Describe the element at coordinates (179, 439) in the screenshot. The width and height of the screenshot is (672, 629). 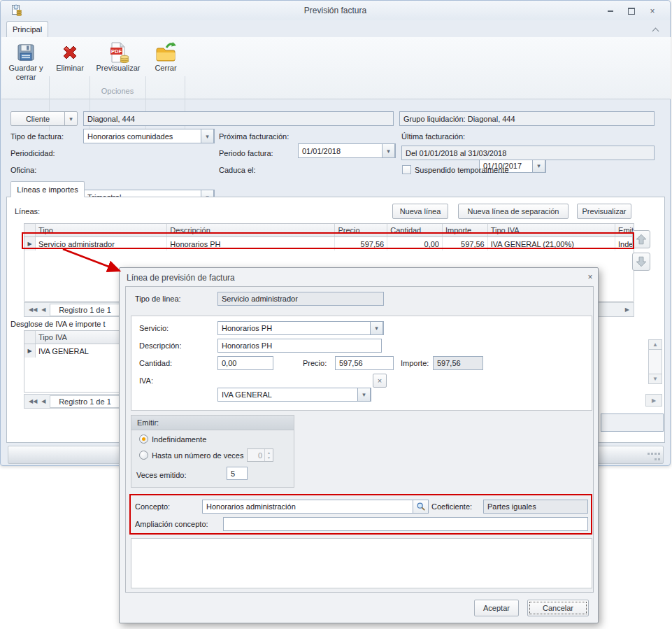
I see `radio-indefinidamente-label: Indefinidamente` at that location.